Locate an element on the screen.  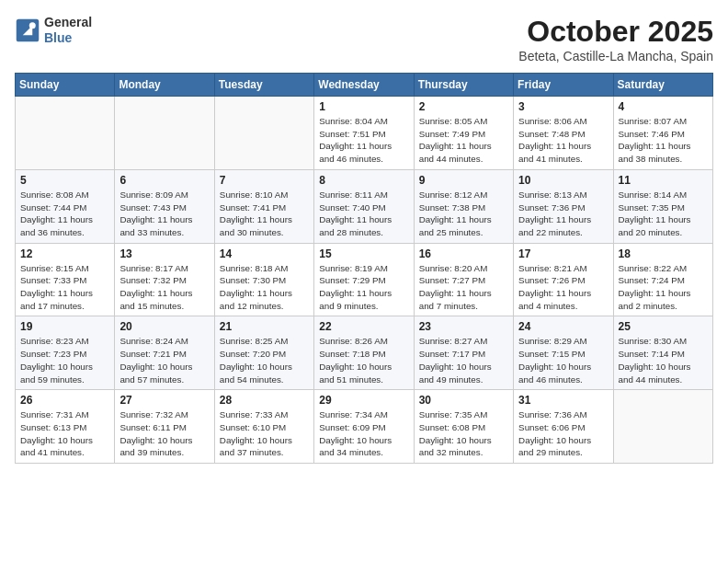
day-number: 15 is located at coordinates (364, 254).